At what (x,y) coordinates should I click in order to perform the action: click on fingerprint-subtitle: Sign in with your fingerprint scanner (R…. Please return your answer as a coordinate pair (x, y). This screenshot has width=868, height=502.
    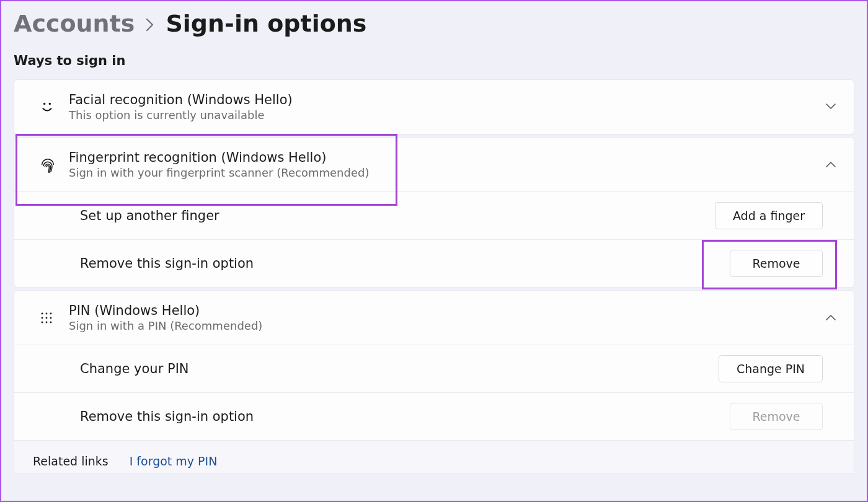
    Looking at the image, I should click on (447, 172).